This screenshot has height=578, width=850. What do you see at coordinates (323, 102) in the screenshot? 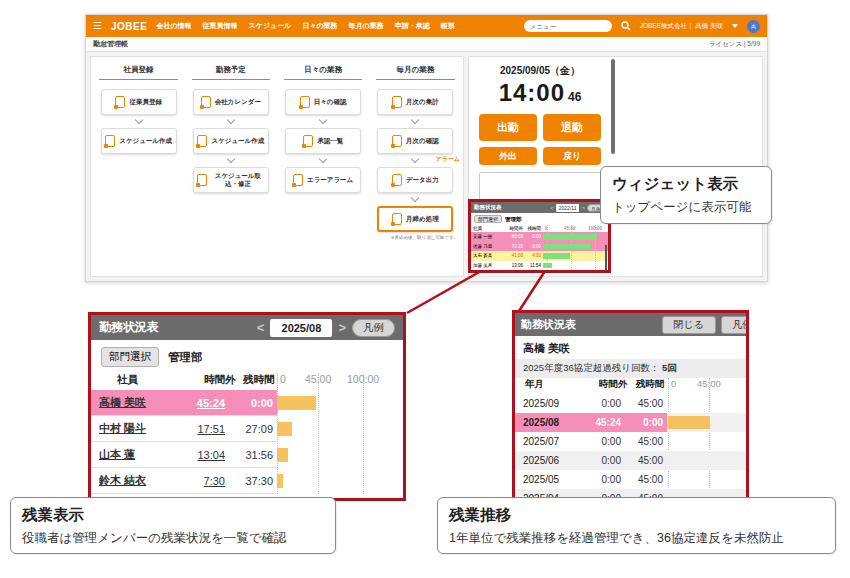
I see `flow-card-daily-check: 日々の確認` at bounding box center [323, 102].